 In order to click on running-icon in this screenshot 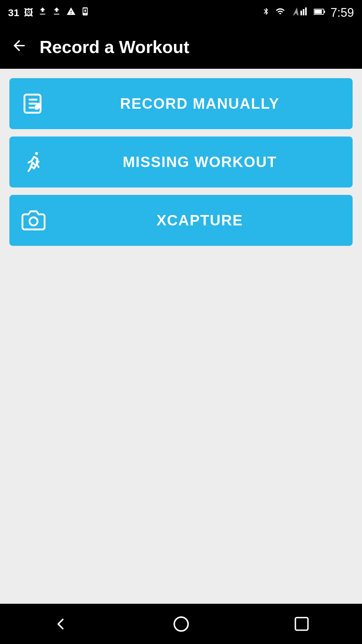, I will do `click(34, 162)`.